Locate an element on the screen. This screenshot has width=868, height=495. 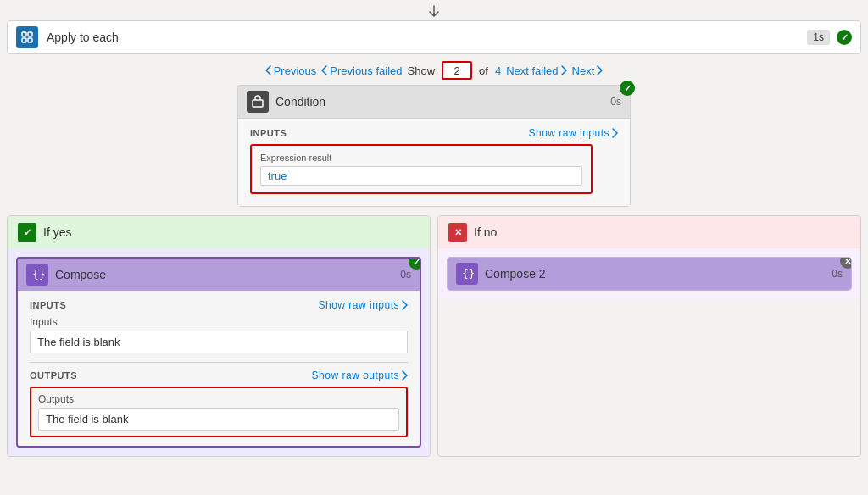
condition-title: Condition is located at coordinates (442, 102).